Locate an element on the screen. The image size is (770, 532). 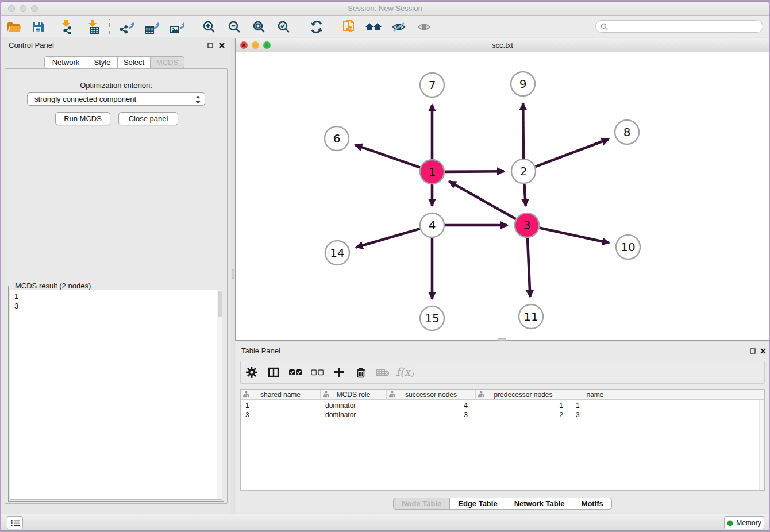
save-session-icon is located at coordinates (38, 27).